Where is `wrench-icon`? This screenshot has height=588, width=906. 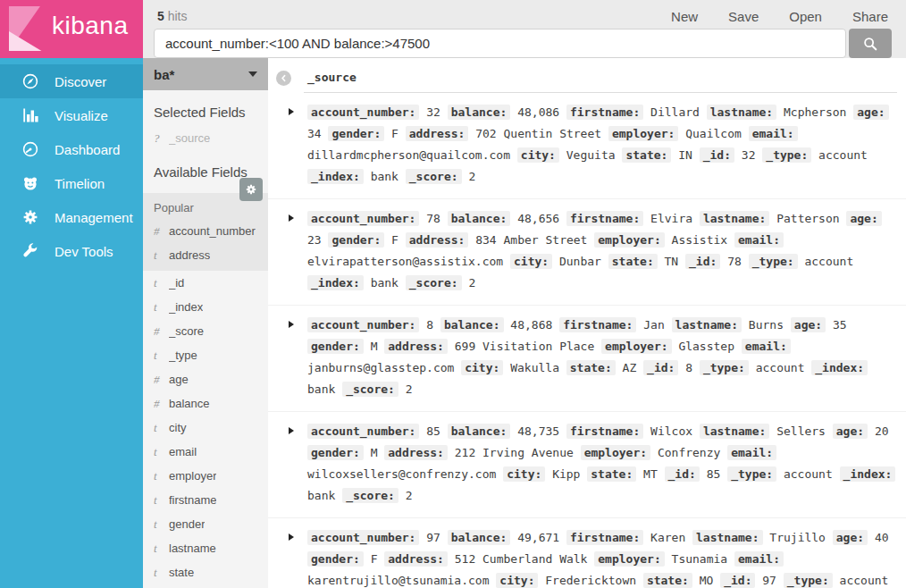 wrench-icon is located at coordinates (30, 251).